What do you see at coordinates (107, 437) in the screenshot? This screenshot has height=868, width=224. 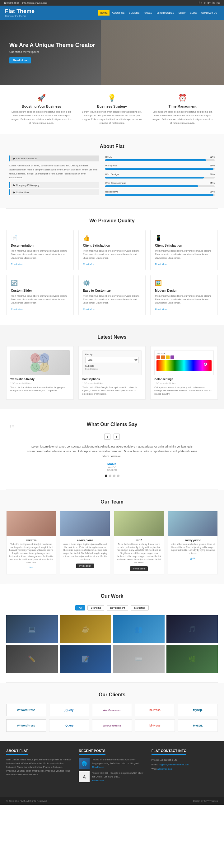 I see `prev-arrow: ‹` at bounding box center [107, 437].